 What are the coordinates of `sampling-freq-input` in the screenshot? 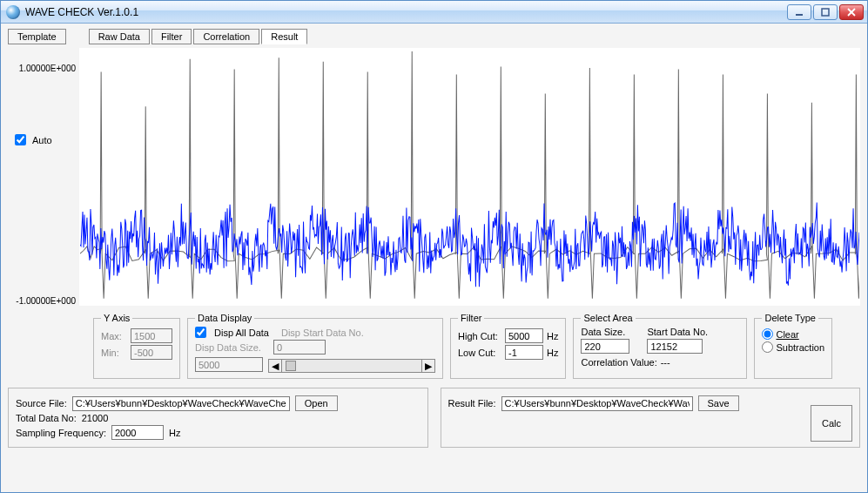 It's located at (138, 432).